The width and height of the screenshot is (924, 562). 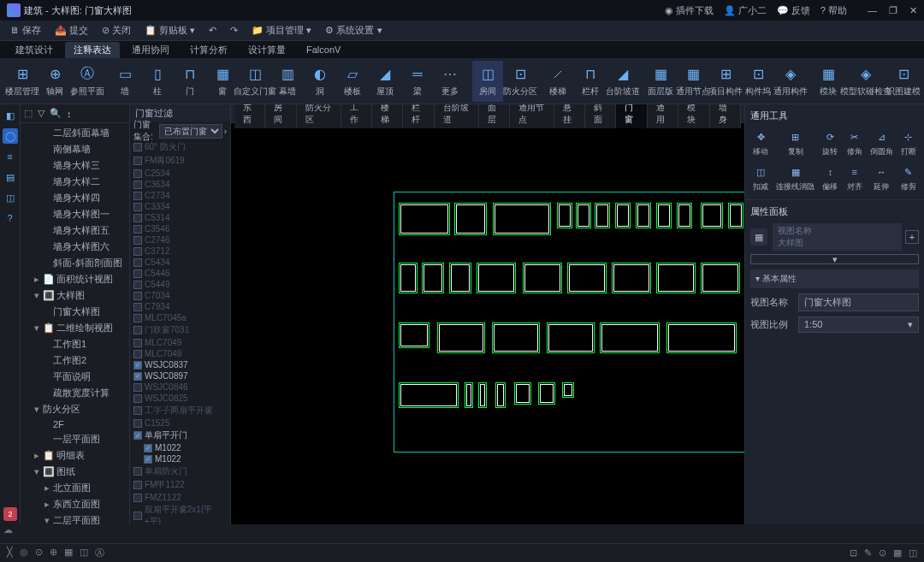 I want to click on status-icon: ▦, so click(x=897, y=553).